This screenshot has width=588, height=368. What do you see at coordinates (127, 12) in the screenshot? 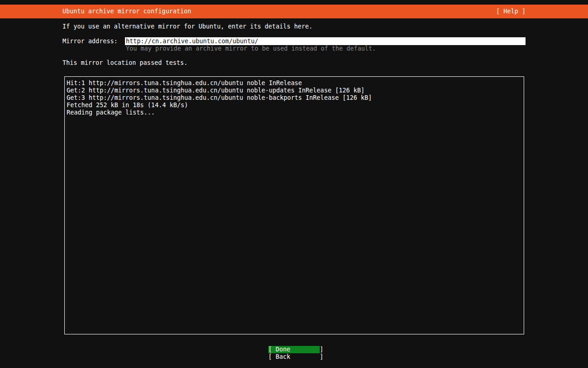
I see `page-title: Ubuntu archive mirror configuration` at bounding box center [127, 12].